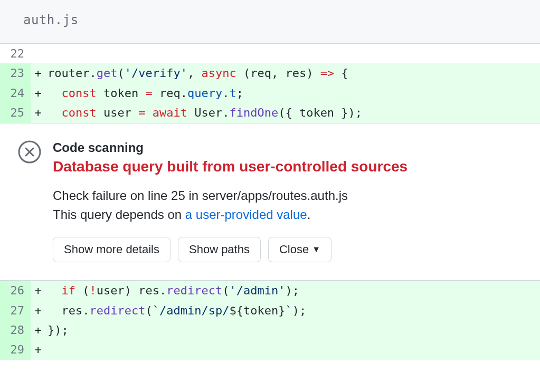  Describe the element at coordinates (15, 330) in the screenshot. I see `line-number: 28` at that location.